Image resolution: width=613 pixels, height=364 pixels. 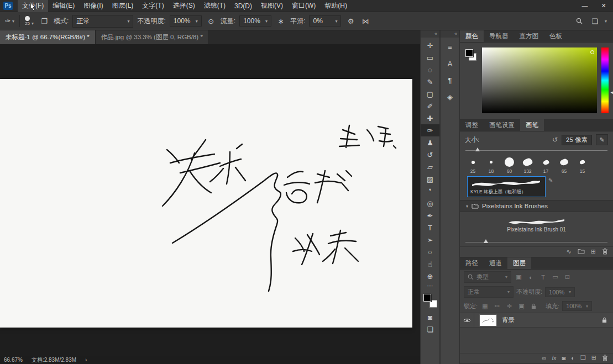 I want to click on character-panel-icon: A, so click(x=450, y=64).